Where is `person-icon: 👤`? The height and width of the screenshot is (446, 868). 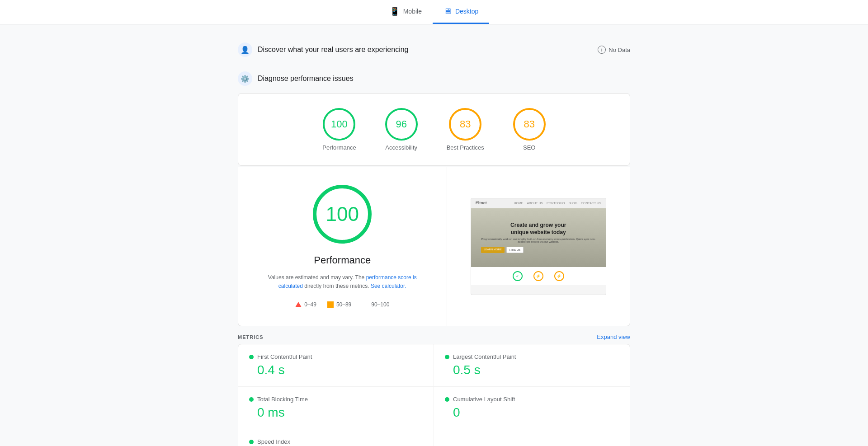 person-icon: 👤 is located at coordinates (245, 50).